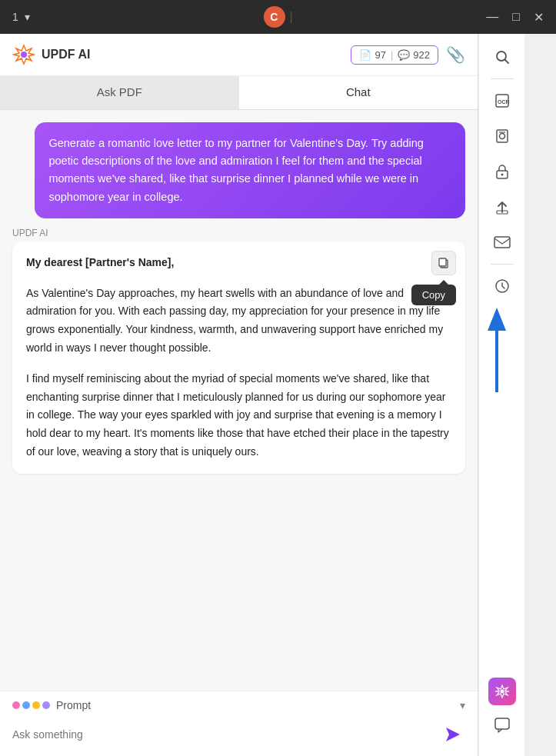 This screenshot has width=556, height=756. I want to click on share-toolbar-icon, so click(502, 207).